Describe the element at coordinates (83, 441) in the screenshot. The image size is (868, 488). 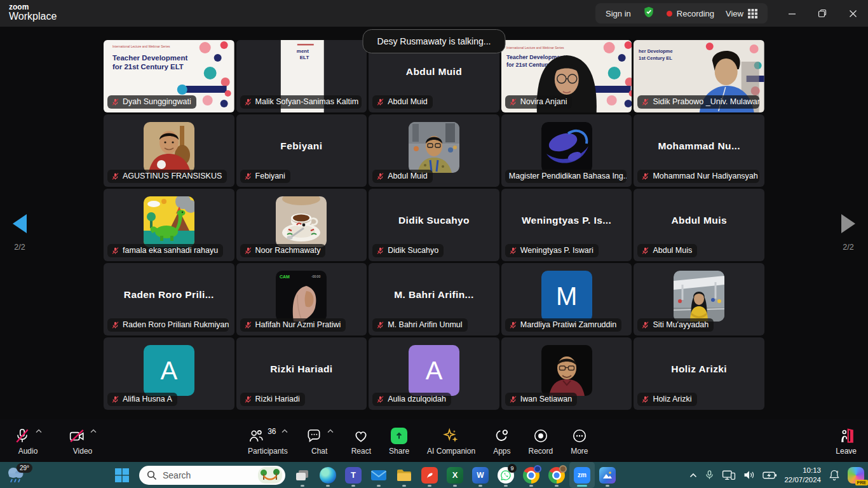
I see `video-button: Video` at that location.